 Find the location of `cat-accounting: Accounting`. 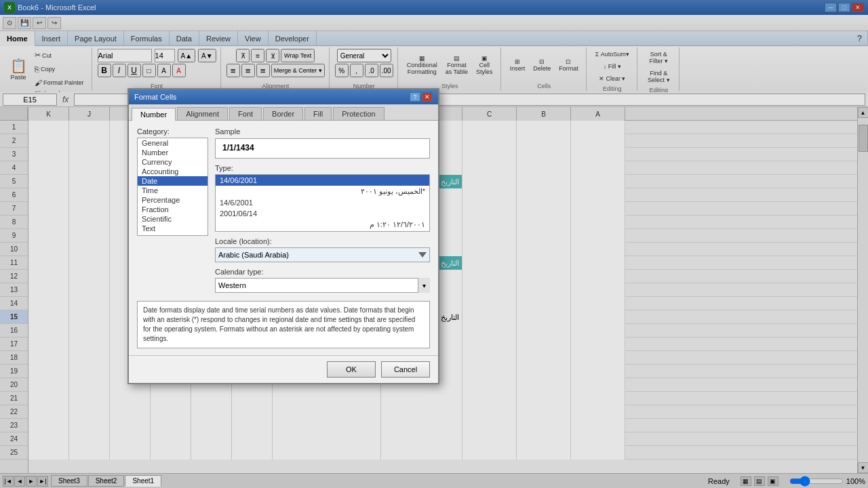

cat-accounting: Accounting is located at coordinates (172, 171).